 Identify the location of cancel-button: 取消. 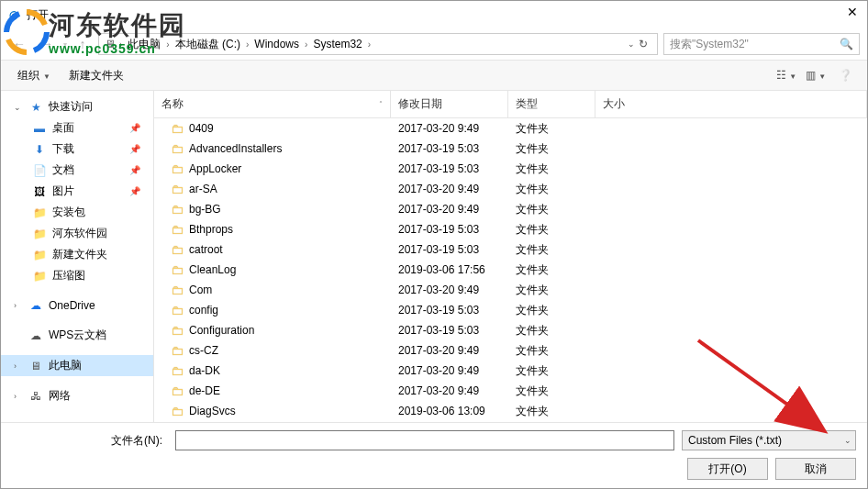
(816, 469).